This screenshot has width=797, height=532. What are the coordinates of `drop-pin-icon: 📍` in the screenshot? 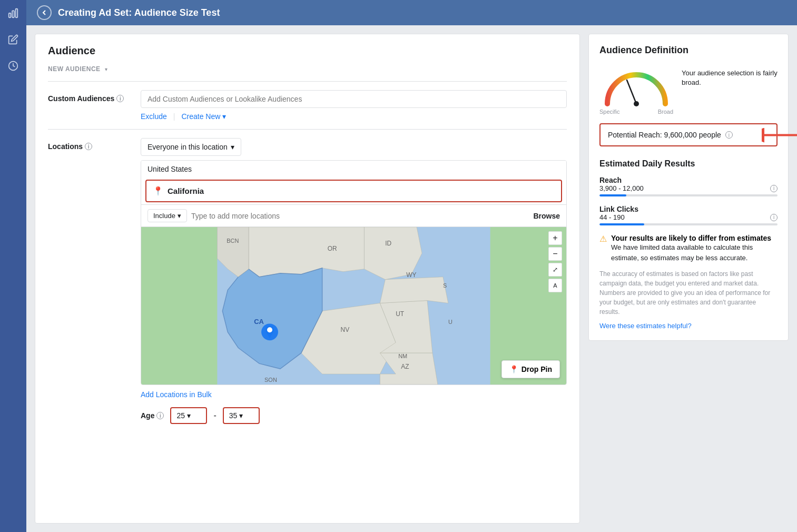 It's located at (514, 369).